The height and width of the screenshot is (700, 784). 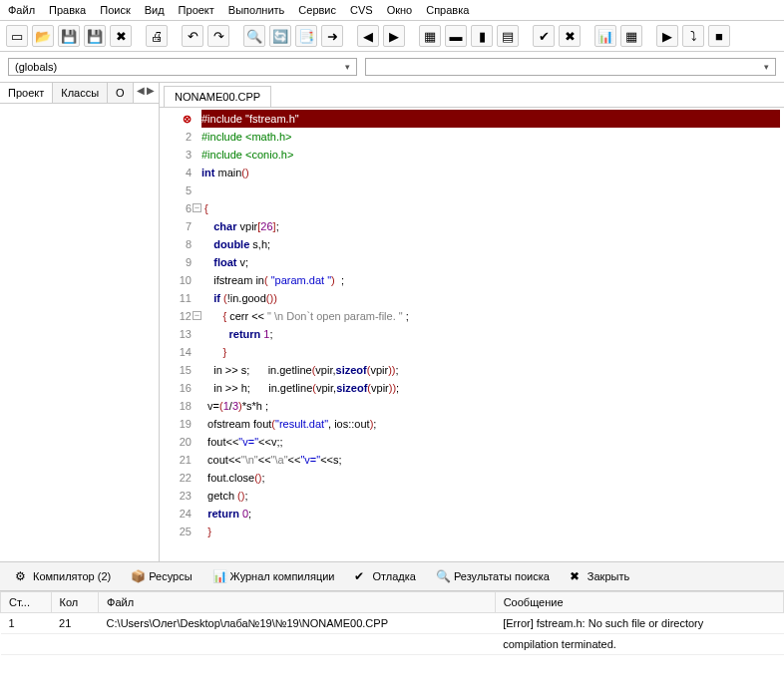 I want to click on menu-item: Правка, so click(x=68, y=10).